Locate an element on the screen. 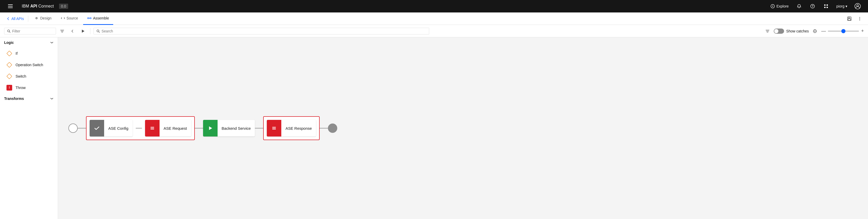 The image size is (868, 219). show-catches-toggle is located at coordinates (779, 31).